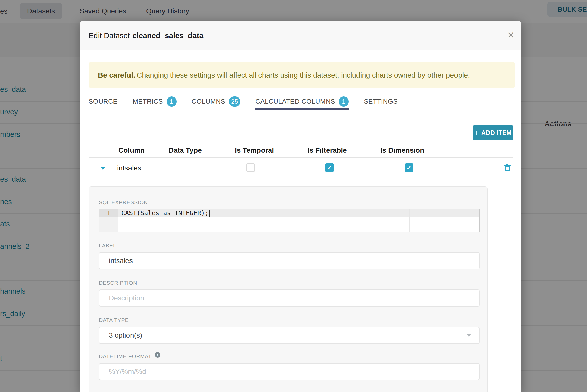 The height and width of the screenshot is (392, 587). Describe the element at coordinates (284, 75) in the screenshot. I see `warning-banner-text: Be careful.Changing these settings will …` at that location.